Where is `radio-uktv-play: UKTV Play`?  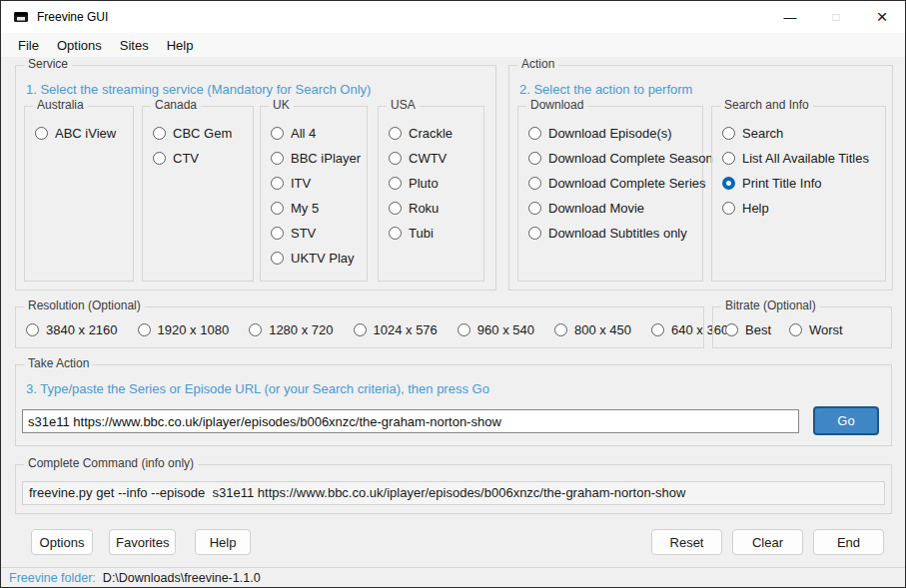
radio-uktv-play: UKTV Play is located at coordinates (316, 258).